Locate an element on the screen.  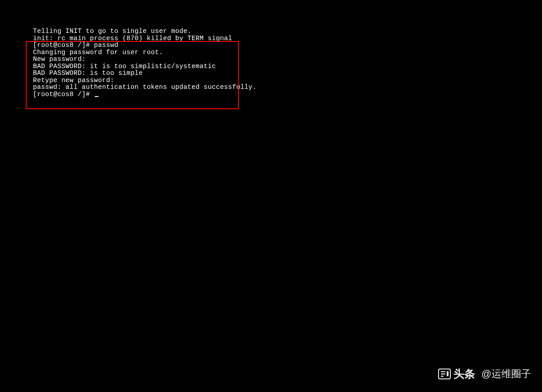
terminal-line: Changing password for user root. is located at coordinates (145, 53).